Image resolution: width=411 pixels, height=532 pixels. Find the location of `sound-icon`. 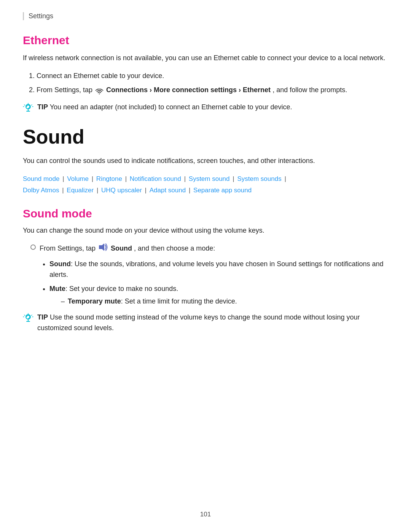

sound-icon is located at coordinates (103, 249).